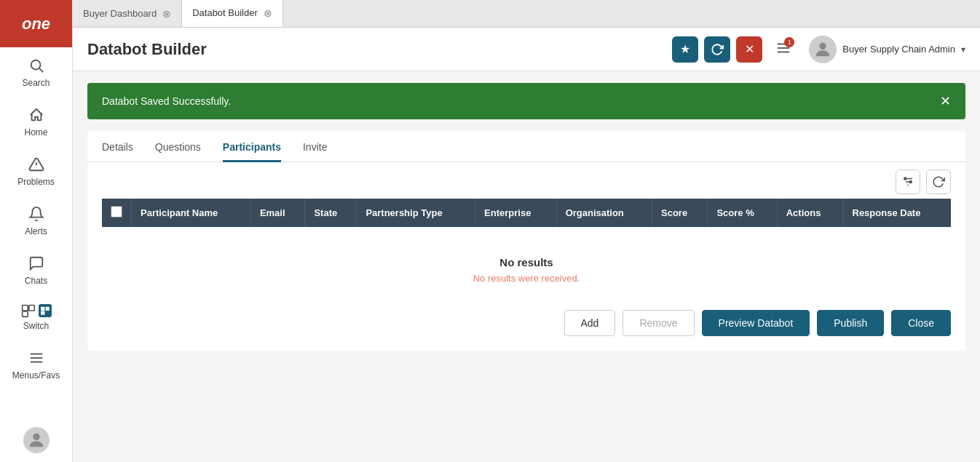 Image resolution: width=980 pixels, height=462 pixels. What do you see at coordinates (36, 23) in the screenshot?
I see `sidebar-logo: one` at bounding box center [36, 23].